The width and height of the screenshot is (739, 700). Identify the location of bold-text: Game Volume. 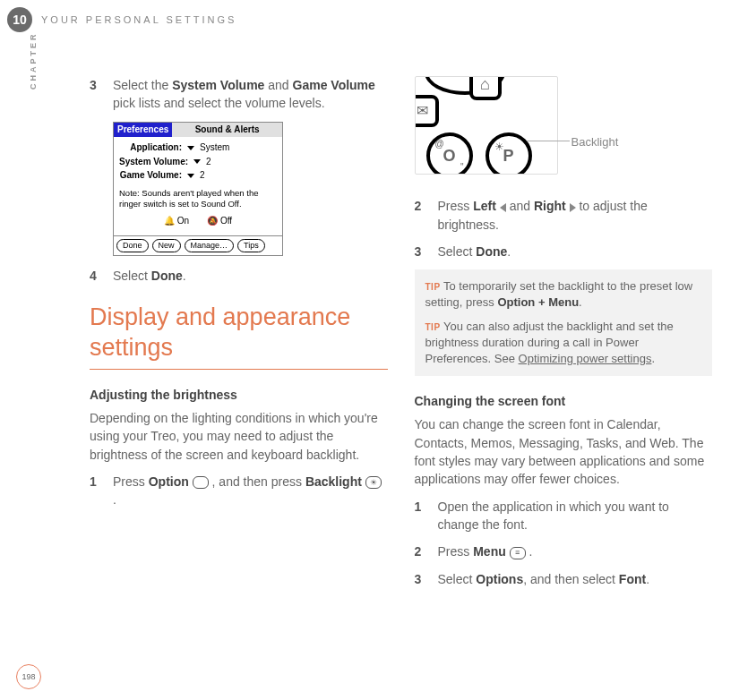
(334, 85).